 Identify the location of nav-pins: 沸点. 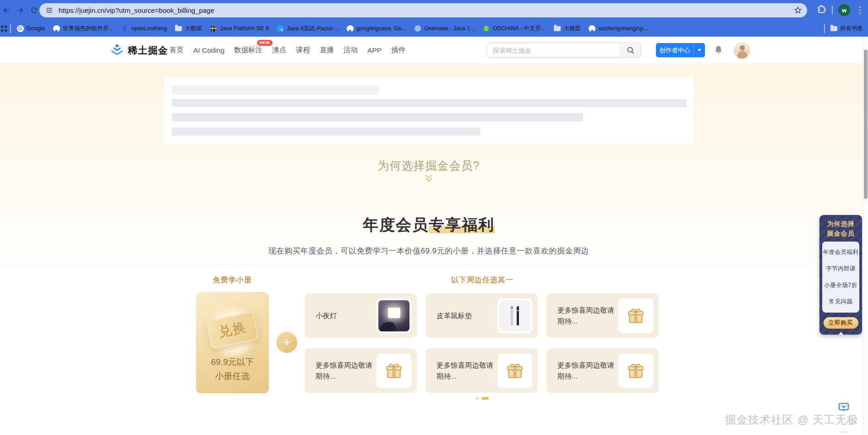
(279, 50).